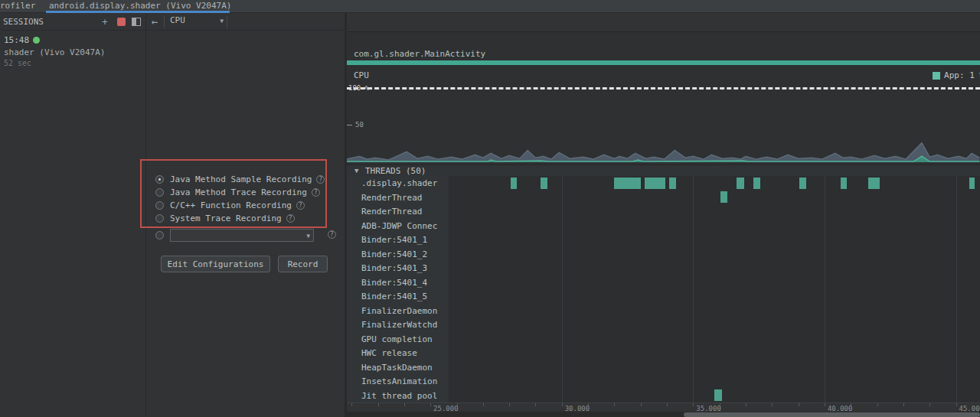  What do you see at coordinates (226, 219) in the screenshot?
I see `recording-option-label: System Trace Recording` at bounding box center [226, 219].